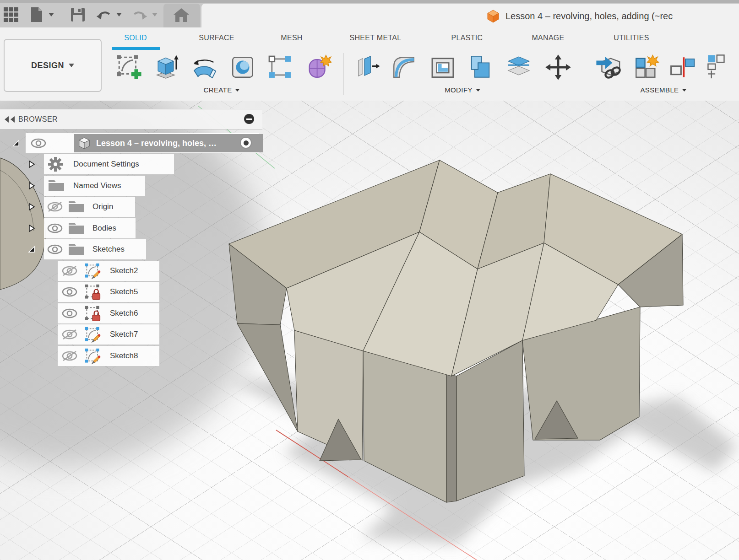 Image resolution: width=739 pixels, height=560 pixels. I want to click on tree-row-bodies: Bodies, so click(73, 228).